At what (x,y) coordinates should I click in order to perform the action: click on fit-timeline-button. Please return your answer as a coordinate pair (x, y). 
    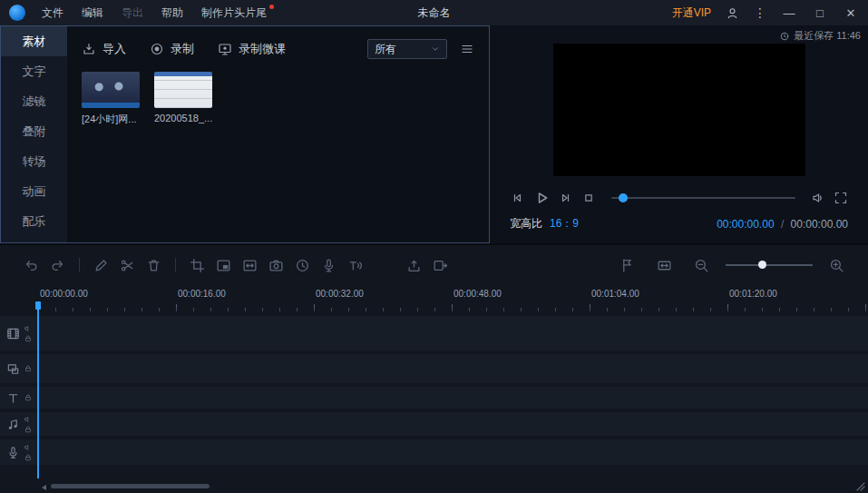
    Looking at the image, I should click on (664, 265).